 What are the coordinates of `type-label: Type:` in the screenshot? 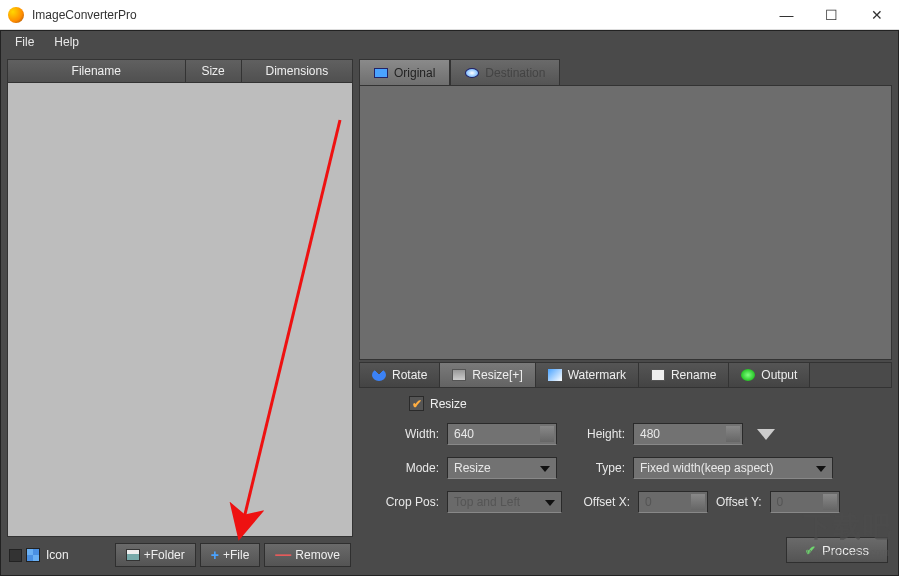 It's located at (595, 468).